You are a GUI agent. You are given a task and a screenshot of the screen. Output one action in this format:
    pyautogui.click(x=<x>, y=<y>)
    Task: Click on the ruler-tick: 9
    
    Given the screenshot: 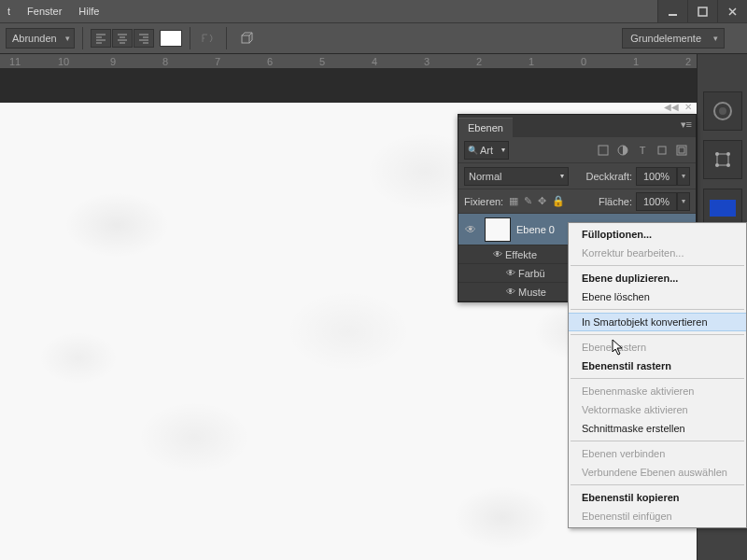 What is the action you would take?
    pyautogui.click(x=113, y=62)
    